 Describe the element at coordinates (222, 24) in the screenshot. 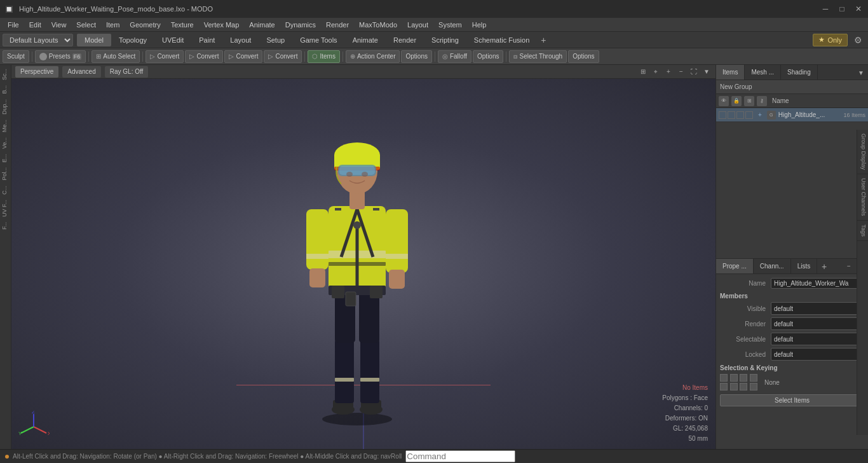

I see `menu-vertexmap: Vertex Map` at that location.